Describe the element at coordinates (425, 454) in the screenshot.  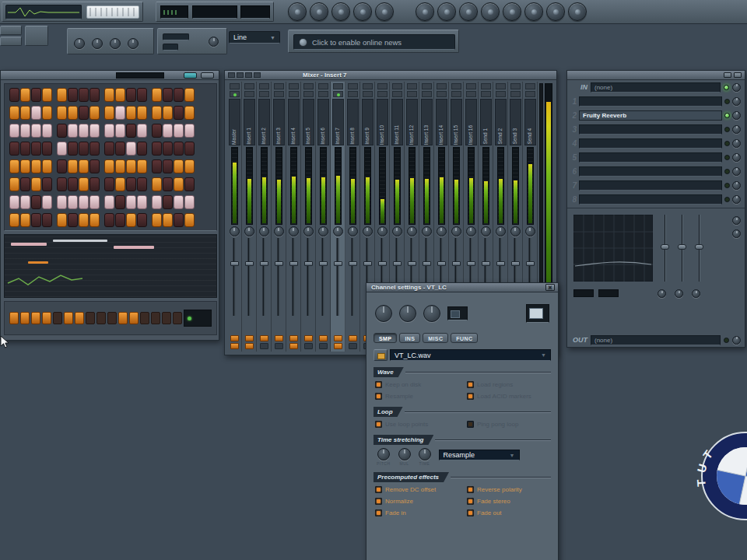
I see `stretch-knob-time` at that location.